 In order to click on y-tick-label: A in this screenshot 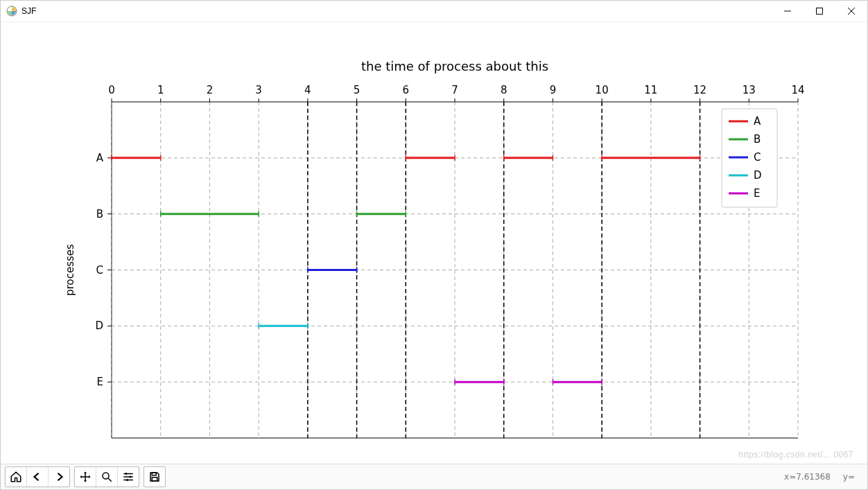, I will do `click(100, 158)`.